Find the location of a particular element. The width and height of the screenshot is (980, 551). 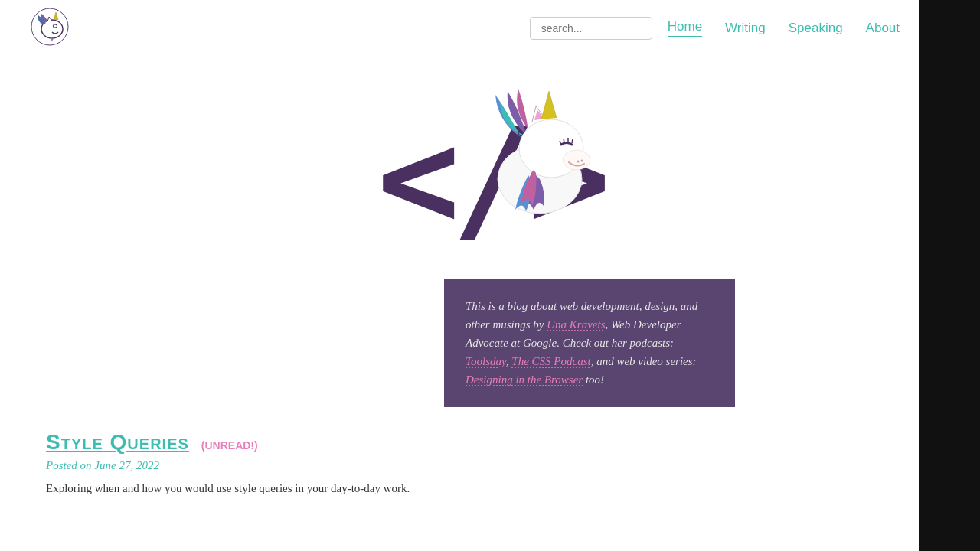

search-input is located at coordinates (591, 28).